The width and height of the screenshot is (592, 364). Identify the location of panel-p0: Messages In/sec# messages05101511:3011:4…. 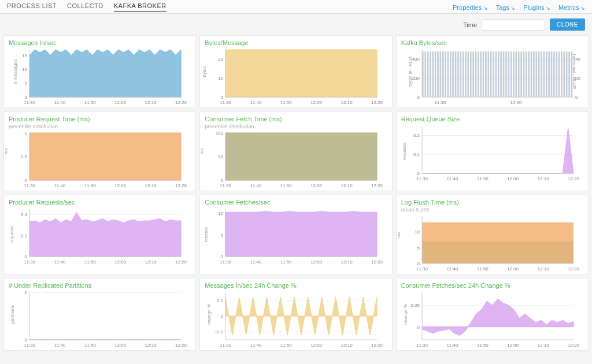
(99, 72).